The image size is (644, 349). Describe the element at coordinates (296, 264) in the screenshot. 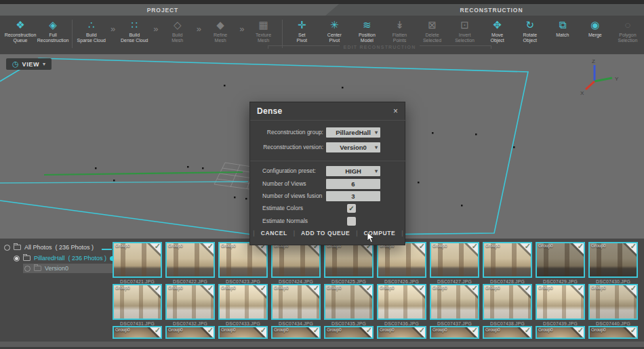

I see `photo-thumb: ✓ Group0 DSC07424.JPG` at that location.